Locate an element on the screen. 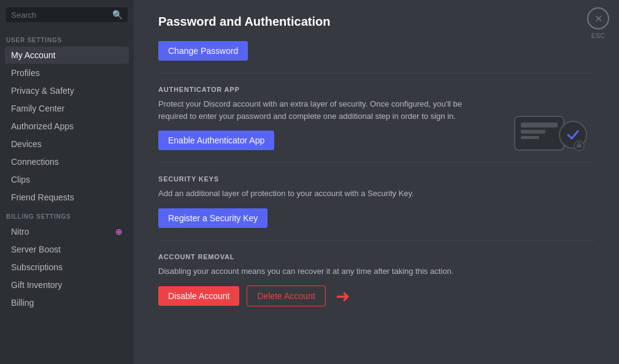 The image size is (619, 364). search-icon: 🔍 is located at coordinates (118, 15).